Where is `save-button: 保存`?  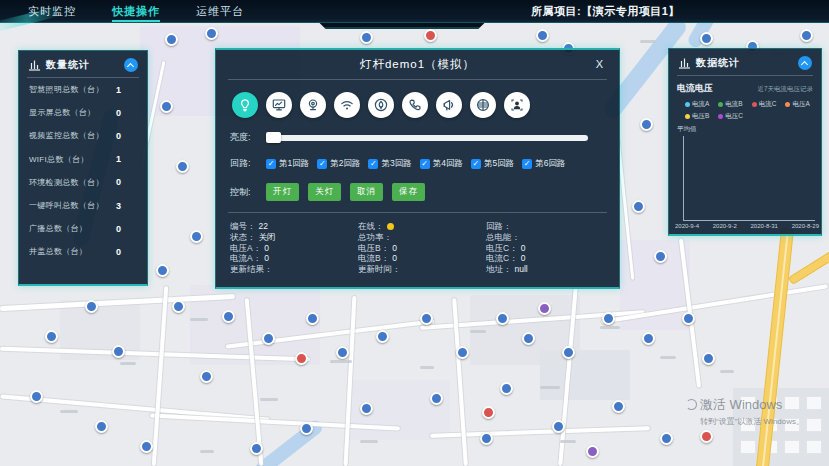 save-button: 保存 is located at coordinates (408, 192).